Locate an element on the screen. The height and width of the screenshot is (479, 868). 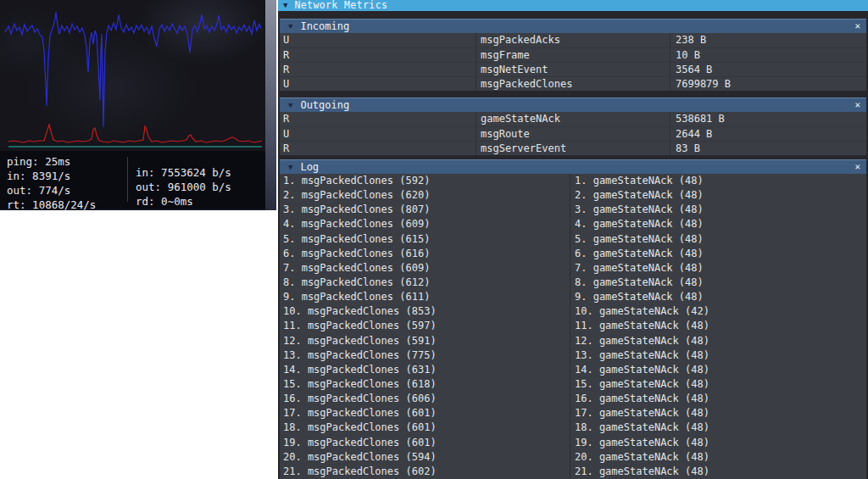
log-entry: 3. gameStateNAck (48) is located at coordinates (719, 210).